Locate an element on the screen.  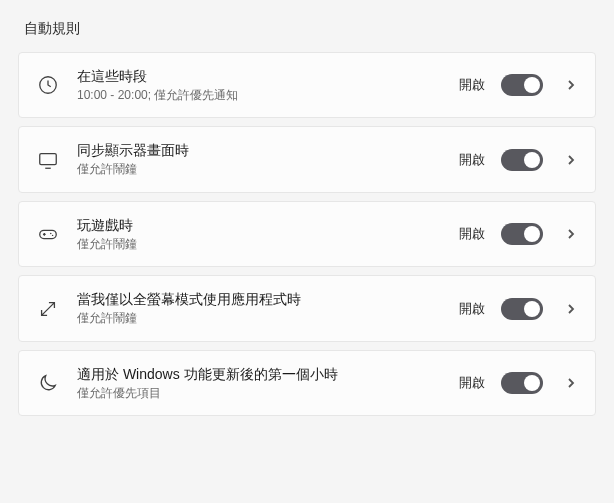
rule-subtitle: 僅允許優先項目 is located at coordinates (260, 394).